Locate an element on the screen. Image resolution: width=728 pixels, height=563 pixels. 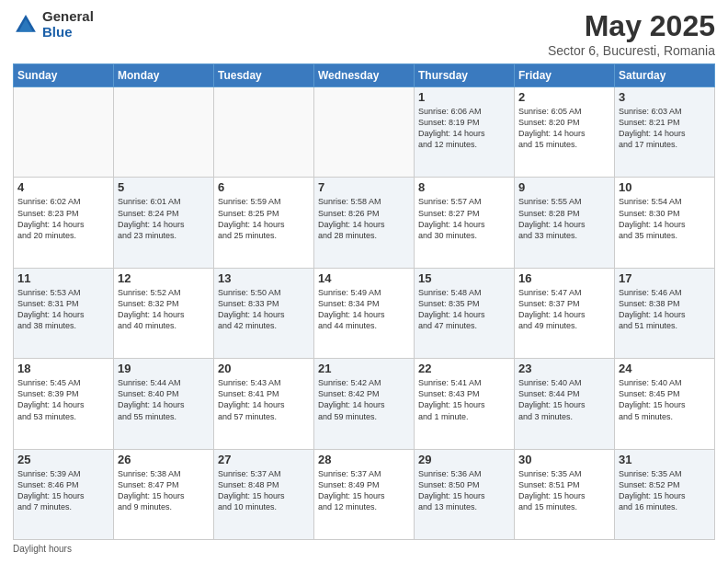
day-number: 23 is located at coordinates (564, 368).